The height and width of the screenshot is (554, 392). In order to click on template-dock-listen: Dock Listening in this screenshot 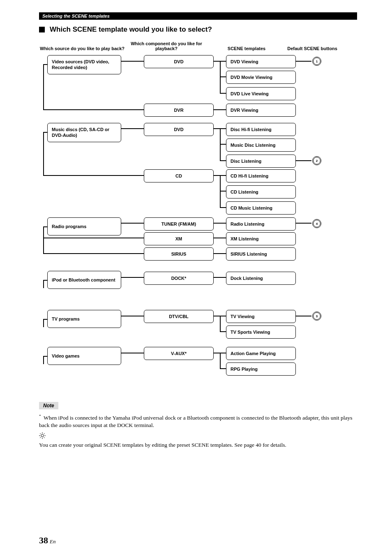, I will do `click(261, 278)`.